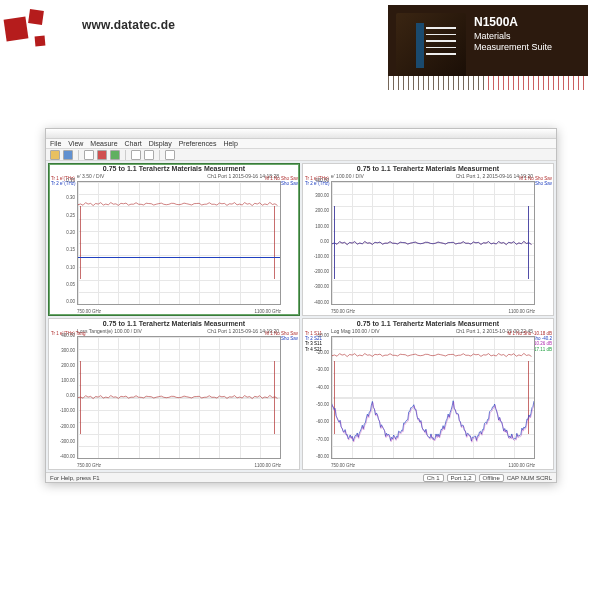 This screenshot has width=600, height=600. Describe the element at coordinates (513, 23) in the screenshot. I see `product-model: N1500A` at that location.